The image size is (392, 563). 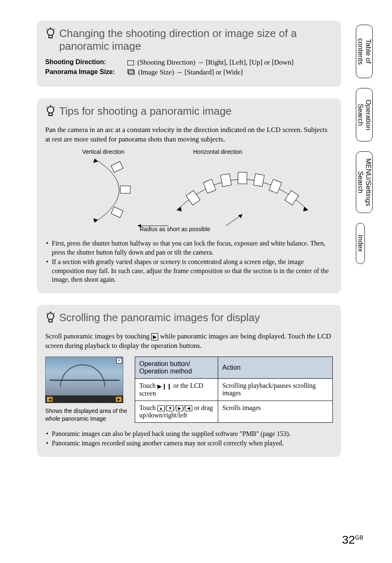 I want to click on panorama-size-label: Panorama Image Size:, so click(x=86, y=72).